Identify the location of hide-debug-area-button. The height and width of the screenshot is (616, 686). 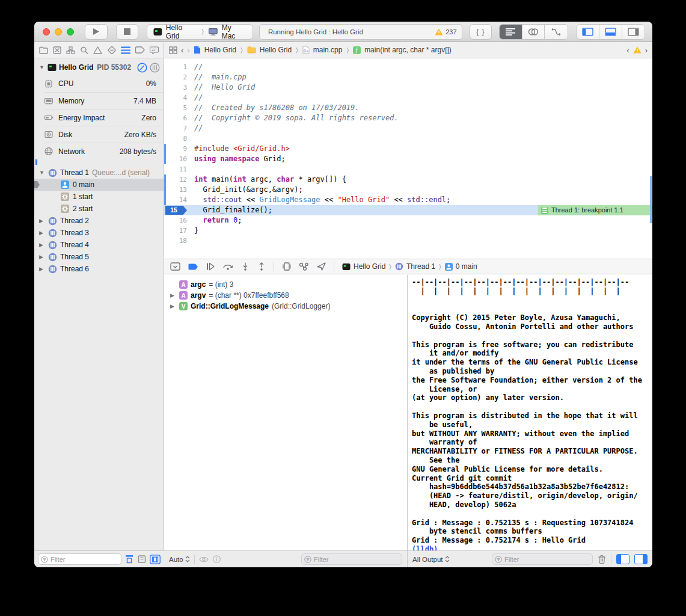
(176, 266).